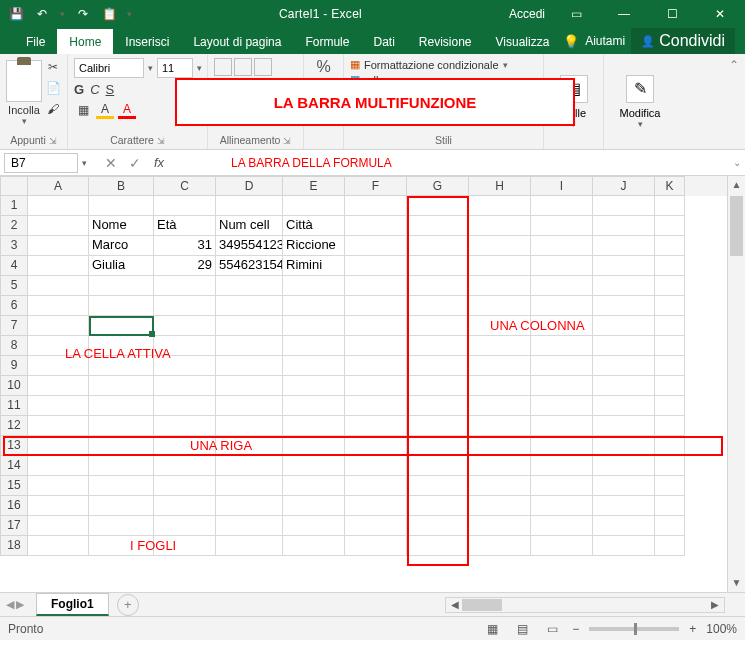 The width and height of the screenshot is (745, 666). Describe the element at coordinates (438, 466) in the screenshot. I see `cell-G14` at that location.